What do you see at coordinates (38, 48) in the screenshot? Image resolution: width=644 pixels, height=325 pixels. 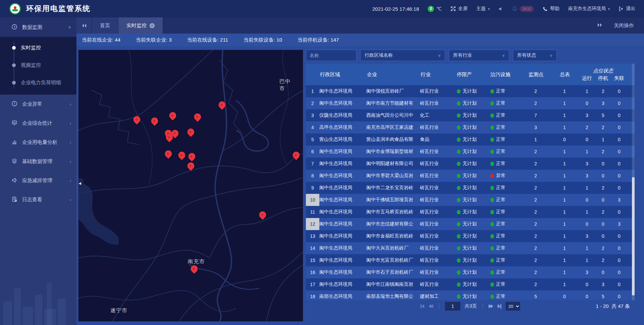 I see `sidebar-subitem-0-0: 实时监控` at bounding box center [38, 48].